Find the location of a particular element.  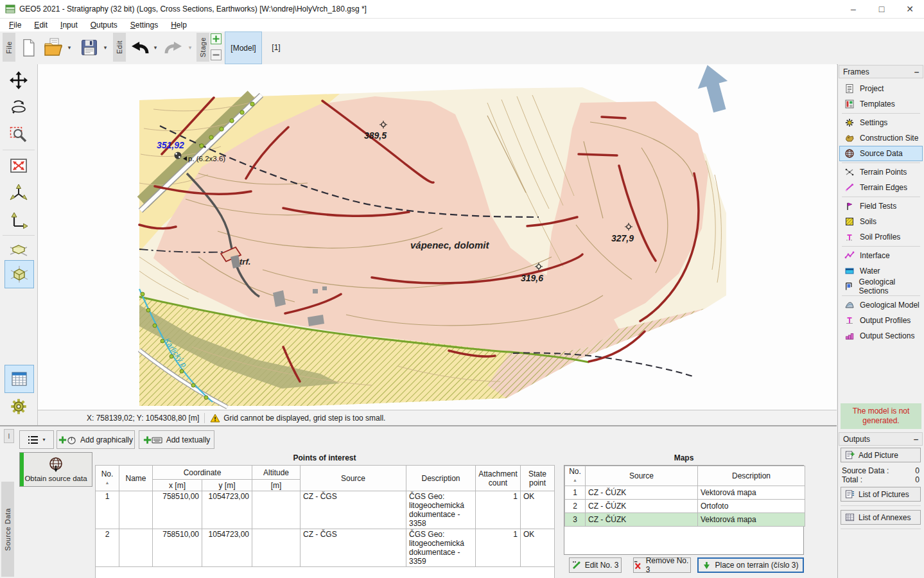

stage-remove-button is located at coordinates (216, 55).